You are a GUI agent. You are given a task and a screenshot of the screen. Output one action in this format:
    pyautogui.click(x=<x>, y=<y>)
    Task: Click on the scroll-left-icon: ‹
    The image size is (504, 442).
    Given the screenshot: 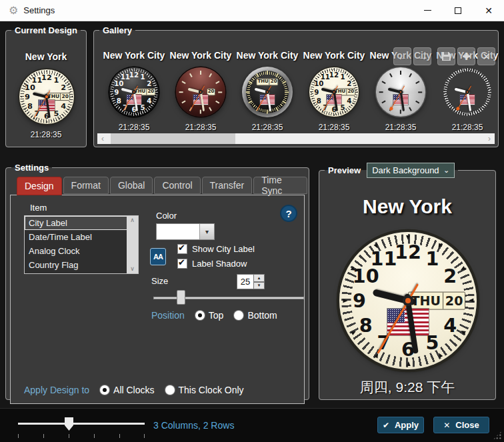 What is the action you would take?
    pyautogui.click(x=103, y=139)
    